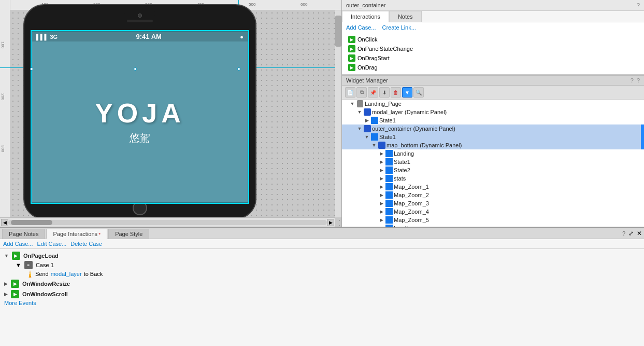 The width and height of the screenshot is (644, 346). What do you see at coordinates (381, 154) in the screenshot?
I see `toggle-landing: ▶` at bounding box center [381, 154].